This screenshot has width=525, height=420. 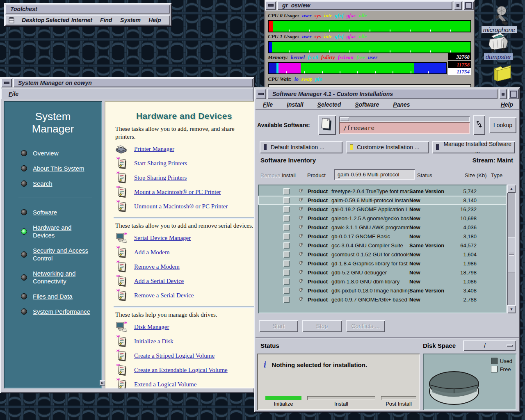 I want to click on task-link-printer-manager: Printer Manager, so click(x=154, y=149).